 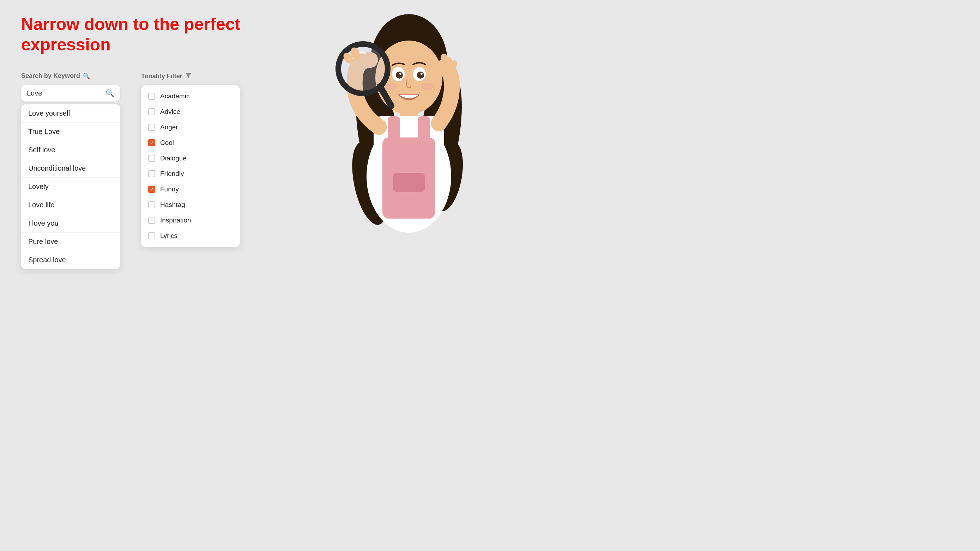 I want to click on filter-item-lyrics: Lyrics, so click(x=191, y=236).